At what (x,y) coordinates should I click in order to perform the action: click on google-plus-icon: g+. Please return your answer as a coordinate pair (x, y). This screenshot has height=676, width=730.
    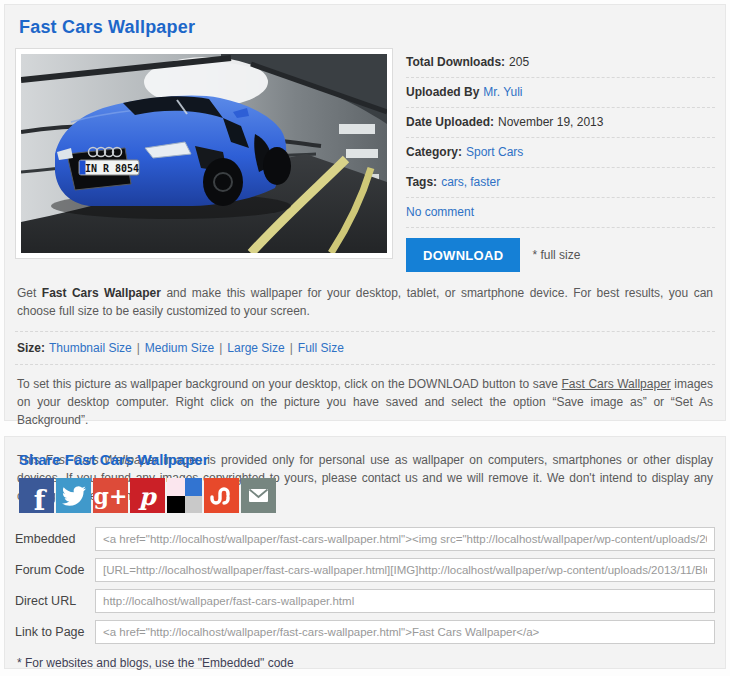
    Looking at the image, I should click on (111, 496).